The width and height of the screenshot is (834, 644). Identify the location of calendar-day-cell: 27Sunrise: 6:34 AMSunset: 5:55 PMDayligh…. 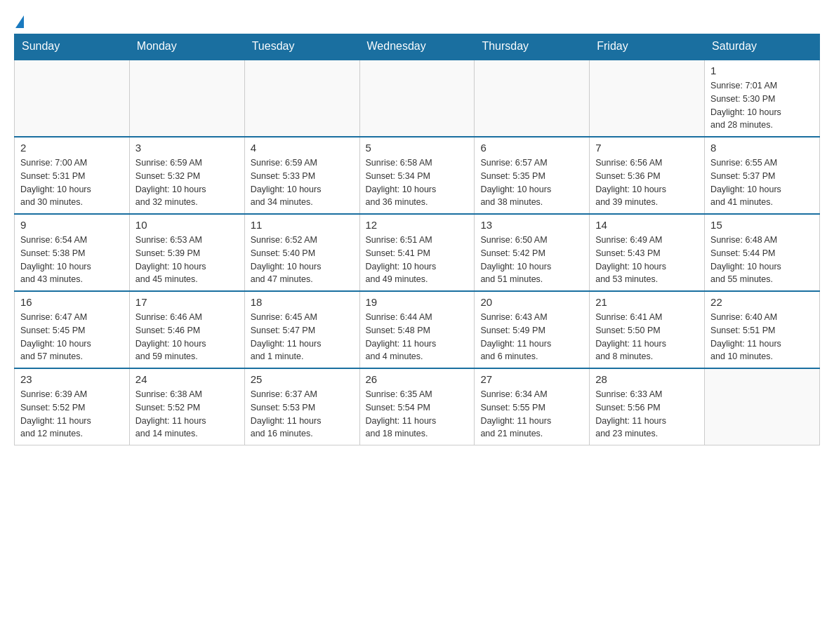
(532, 407).